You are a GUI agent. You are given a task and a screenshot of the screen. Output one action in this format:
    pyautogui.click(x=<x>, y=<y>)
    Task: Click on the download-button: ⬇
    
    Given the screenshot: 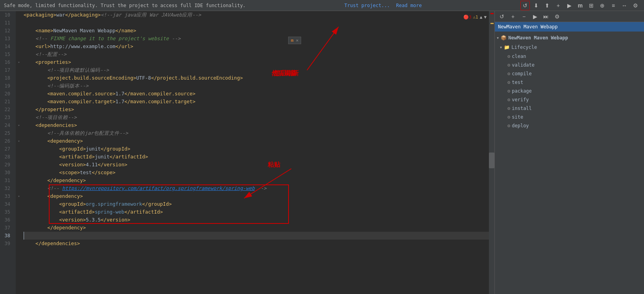 What is the action you would take?
    pyautogui.click(x=536, y=6)
    